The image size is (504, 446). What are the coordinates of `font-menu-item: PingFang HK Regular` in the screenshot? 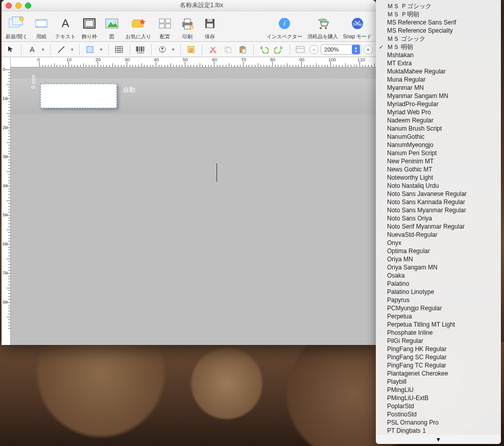 It's located at (438, 349).